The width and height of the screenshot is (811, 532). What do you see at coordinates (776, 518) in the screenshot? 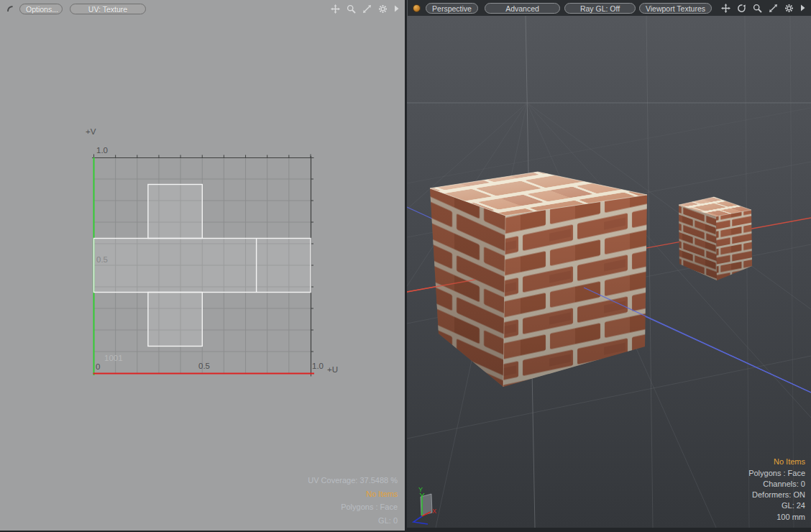
I see `gl-grid-scale-text: 100 mm` at bounding box center [776, 518].